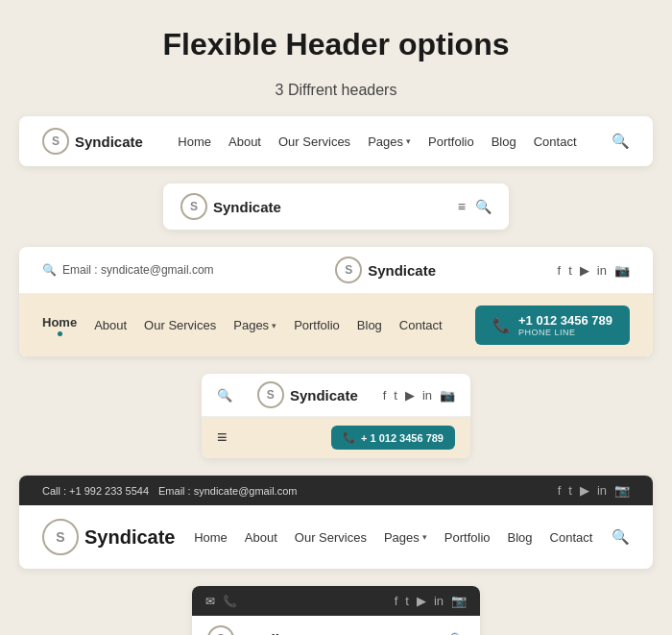 The width and height of the screenshot is (672, 635). What do you see at coordinates (560, 490) in the screenshot?
I see `fb-icon-h3: f` at bounding box center [560, 490].